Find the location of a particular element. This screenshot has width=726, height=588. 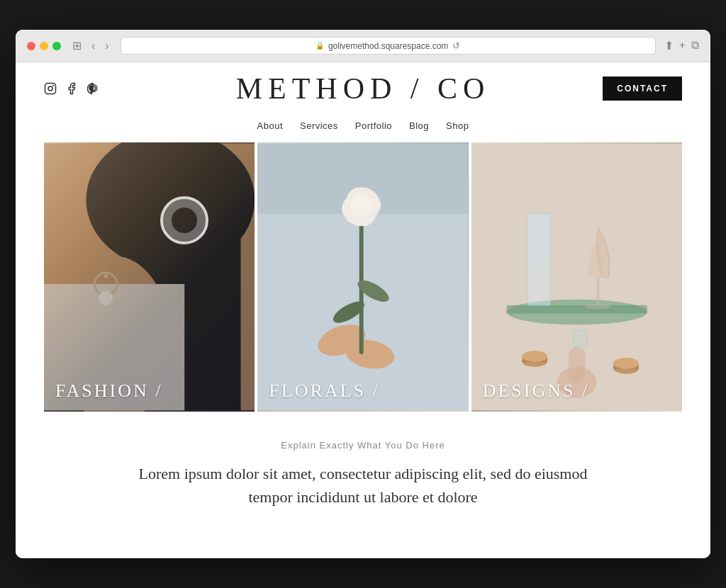

site-nav: About Services Portfolio Blog Shop is located at coordinates (363, 129).